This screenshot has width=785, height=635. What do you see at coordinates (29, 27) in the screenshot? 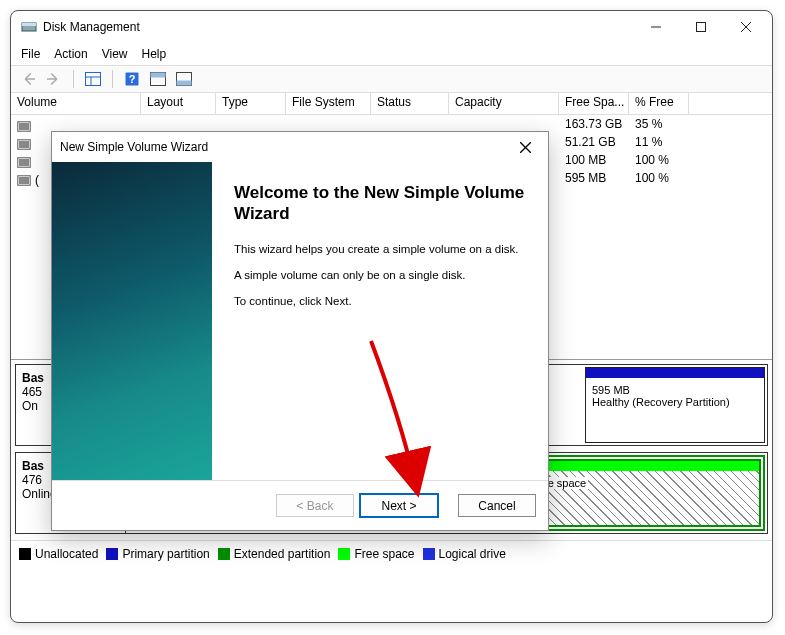
I see `app-icon` at bounding box center [29, 27].